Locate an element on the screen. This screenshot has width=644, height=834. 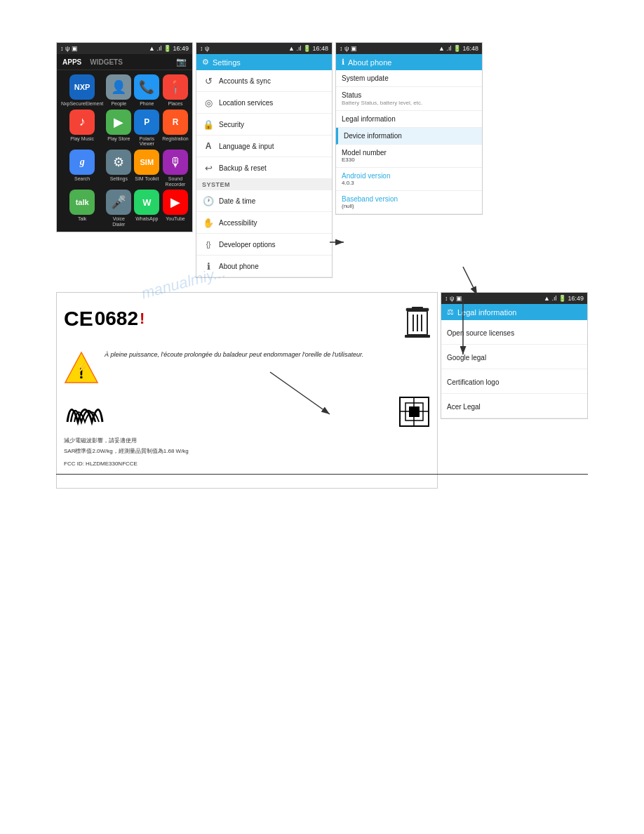
settings-item-accessibility: ✋ Accessibility is located at coordinates (264, 223).